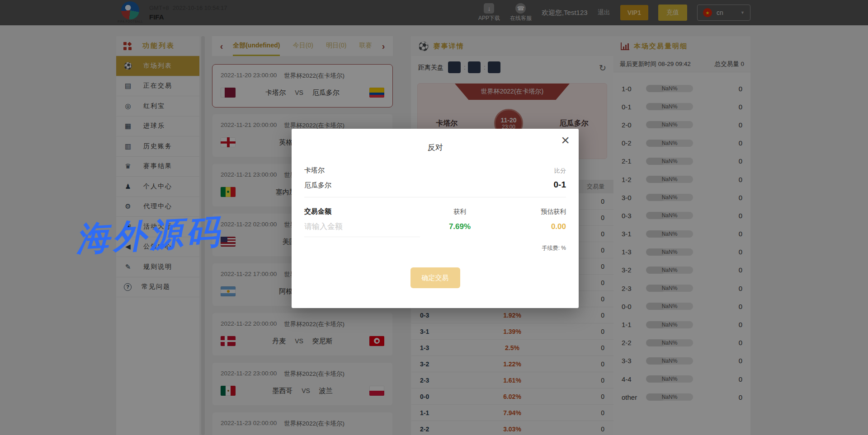 The height and width of the screenshot is (435, 868). What do you see at coordinates (530, 227) in the screenshot?
I see `estimated-profit-value: 0.00` at bounding box center [530, 227].